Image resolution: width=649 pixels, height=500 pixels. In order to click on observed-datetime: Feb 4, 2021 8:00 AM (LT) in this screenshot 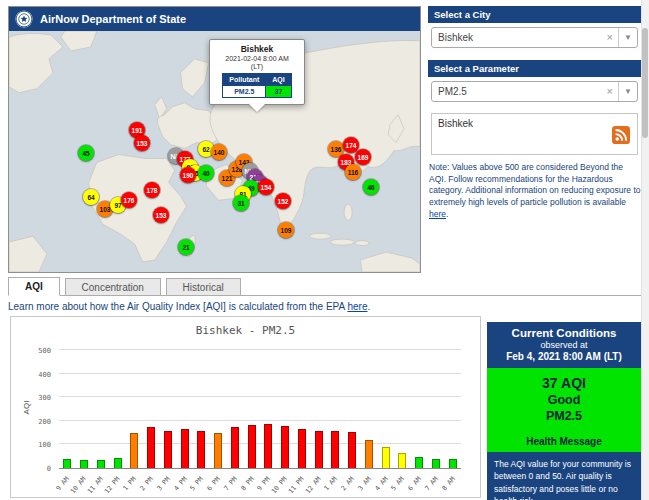, I will do `click(564, 356)`.